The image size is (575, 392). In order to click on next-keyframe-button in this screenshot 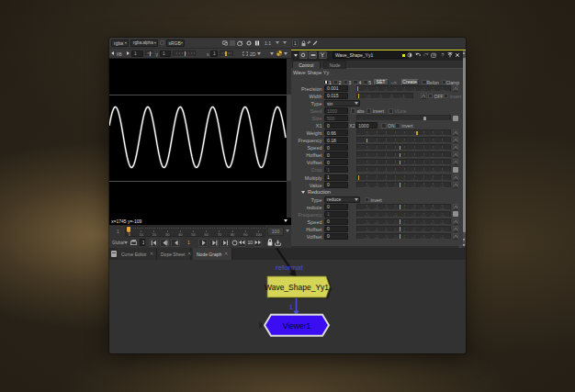, I will do `click(214, 242)`.